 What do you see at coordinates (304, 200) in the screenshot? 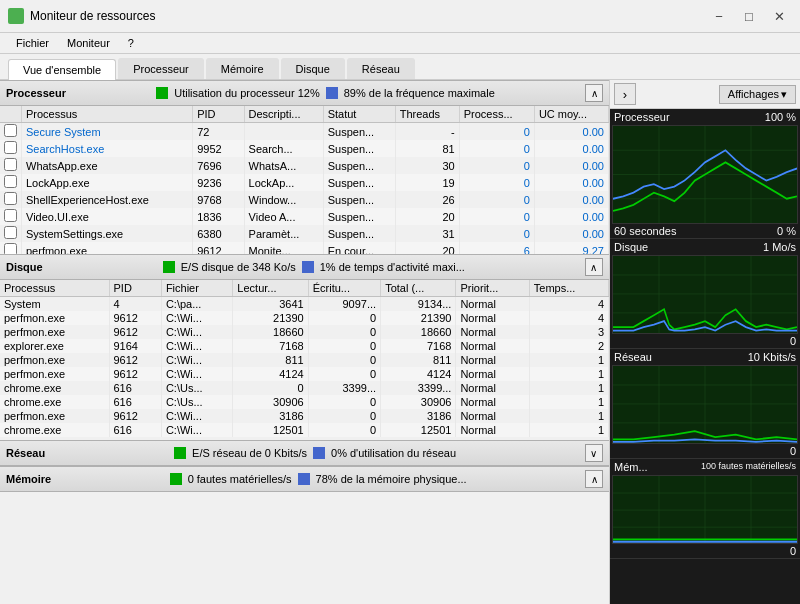
I see `proc-table-row: ShellExperienceHost.exe 9768 Window... S…` at bounding box center [304, 200].